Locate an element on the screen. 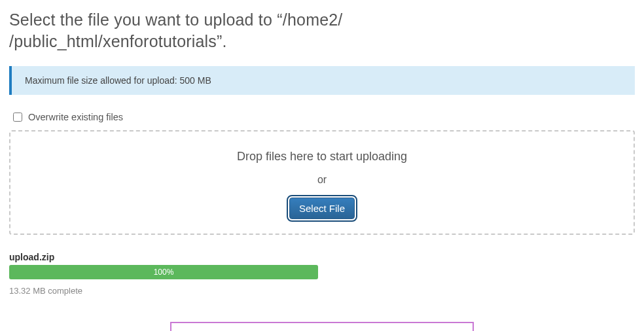  overwrite-row: Overwrite existing files is located at coordinates (323, 117).